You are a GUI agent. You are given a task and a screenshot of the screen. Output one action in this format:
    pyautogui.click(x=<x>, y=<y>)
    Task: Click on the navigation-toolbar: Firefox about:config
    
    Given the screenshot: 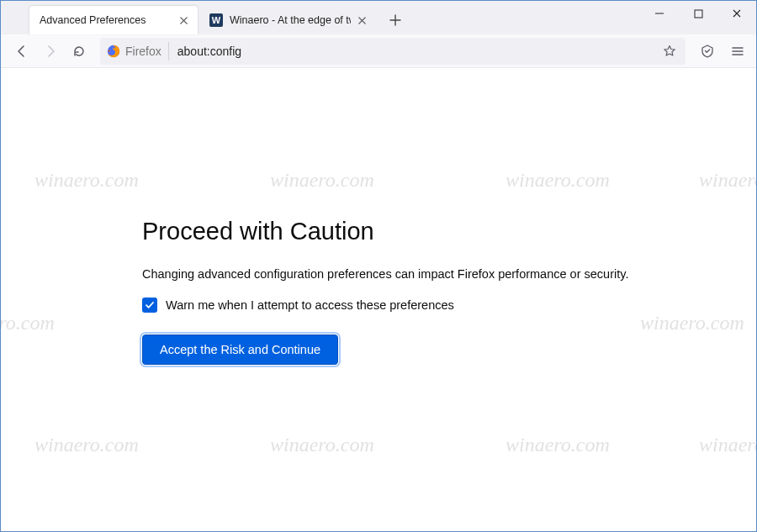 What is the action you would take?
    pyautogui.click(x=378, y=51)
    